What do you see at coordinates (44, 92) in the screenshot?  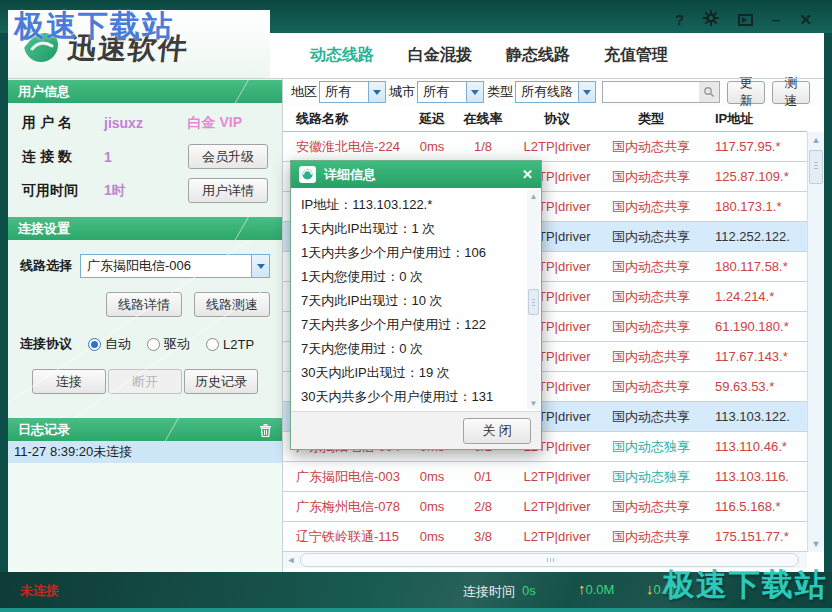 I see `user-info-title: 用户信息` at bounding box center [44, 92].